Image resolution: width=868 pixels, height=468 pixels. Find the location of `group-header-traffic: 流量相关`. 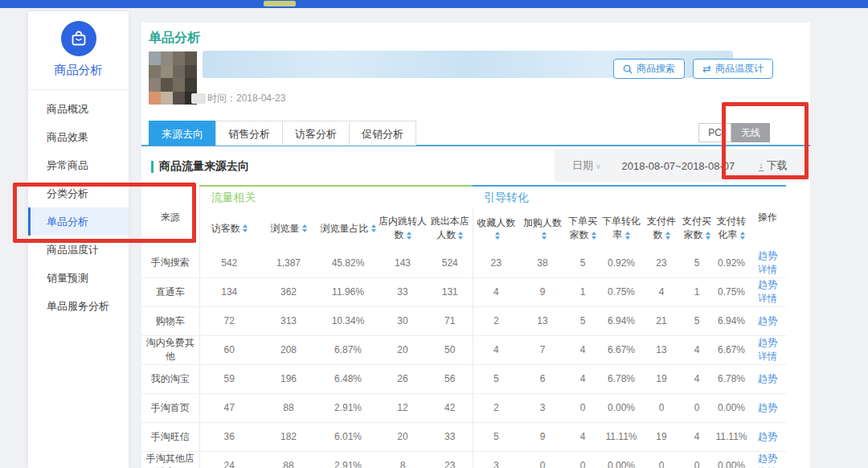

group-header-traffic: 流量相关 is located at coordinates (336, 197).